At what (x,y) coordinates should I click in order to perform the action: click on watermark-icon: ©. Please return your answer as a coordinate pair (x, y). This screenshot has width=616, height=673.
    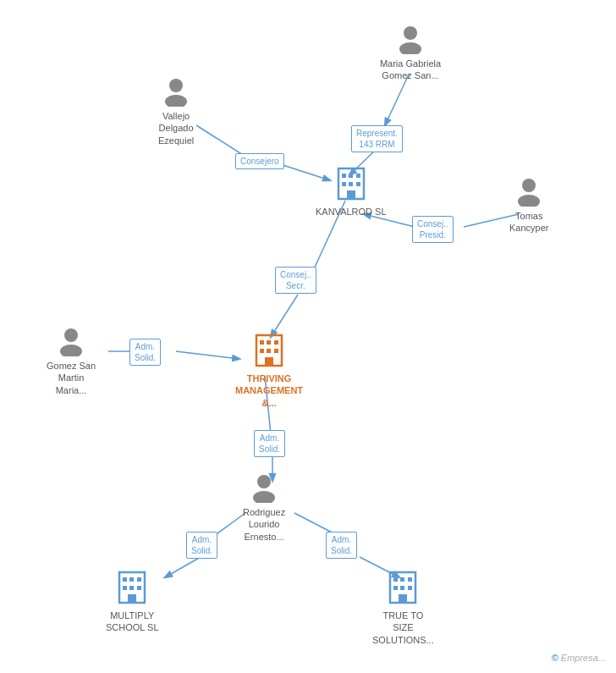
    Looking at the image, I should click on (555, 658).